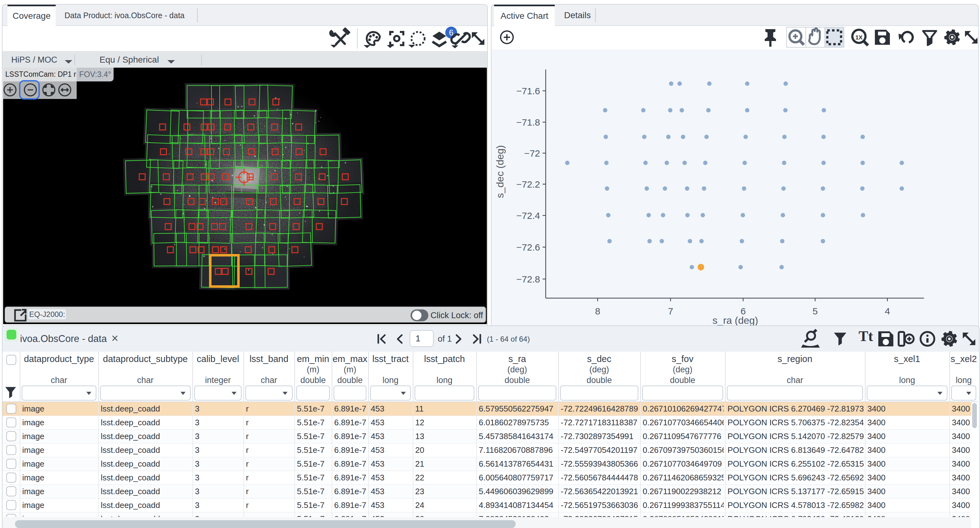 Image resolution: width=980 pixels, height=528 pixels. I want to click on svg-text: s_ra (deg), so click(735, 321).